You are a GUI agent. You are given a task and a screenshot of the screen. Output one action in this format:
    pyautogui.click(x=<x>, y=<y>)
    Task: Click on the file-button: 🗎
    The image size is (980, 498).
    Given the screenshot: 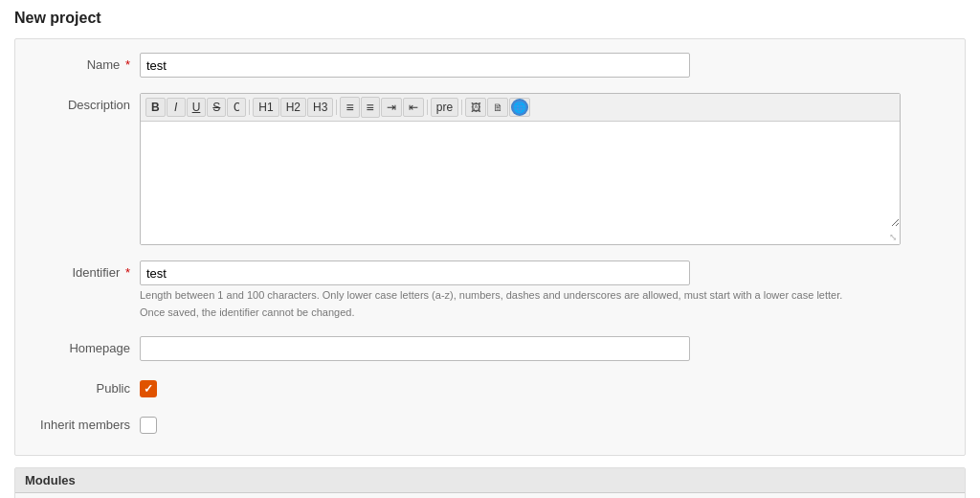 What is the action you would take?
    pyautogui.click(x=498, y=107)
    